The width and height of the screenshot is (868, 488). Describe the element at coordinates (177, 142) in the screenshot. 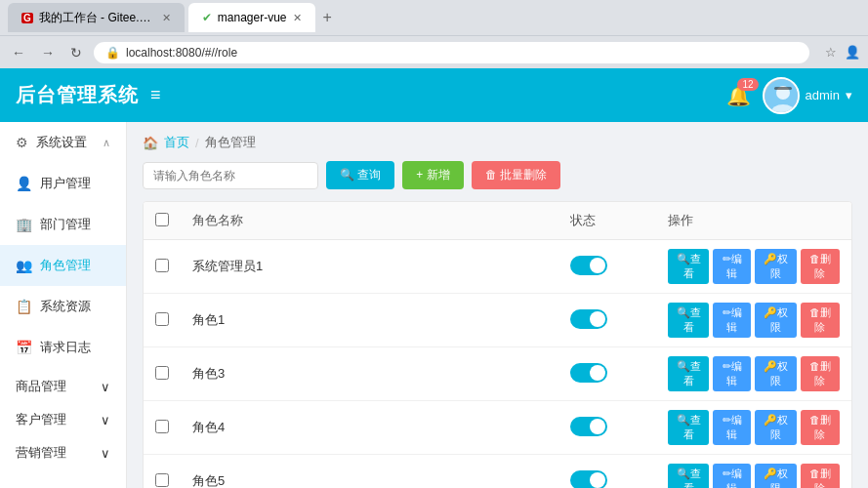

I see `breadcrumb-home-link: 首页` at that location.